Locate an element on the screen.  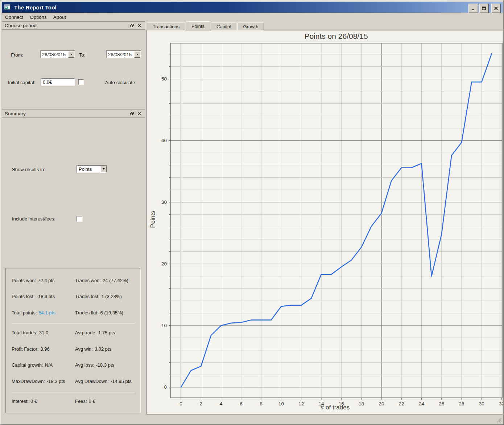
to-date-dropdown-button is located at coordinates (137, 54).